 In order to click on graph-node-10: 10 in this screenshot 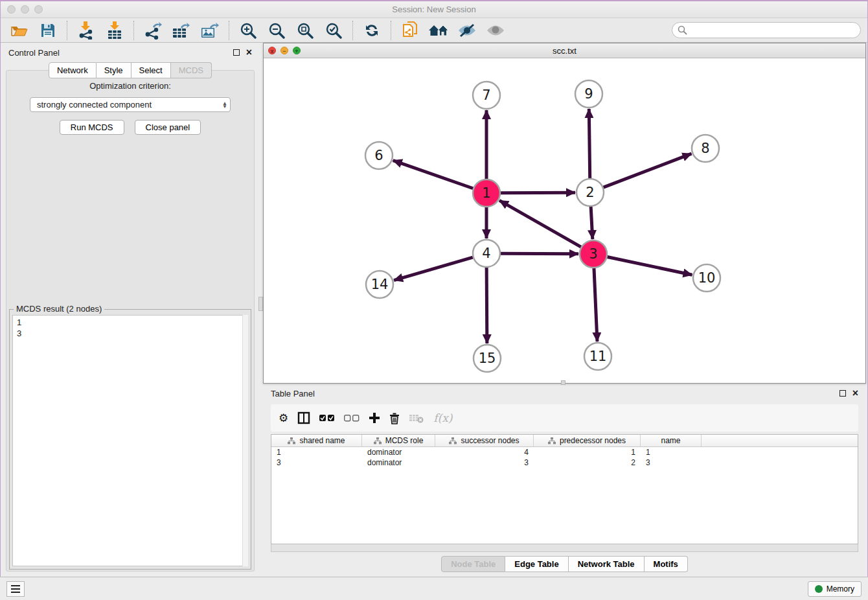, I will do `click(707, 278)`.